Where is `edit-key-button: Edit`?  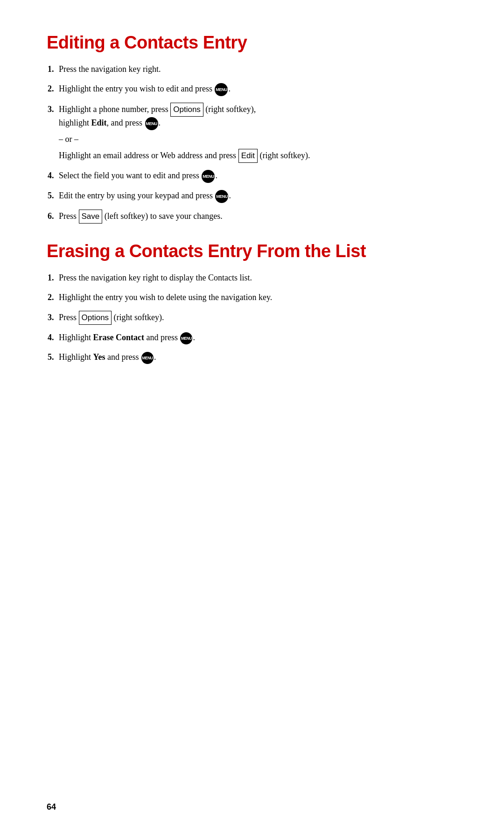
edit-key-button: Edit is located at coordinates (248, 156).